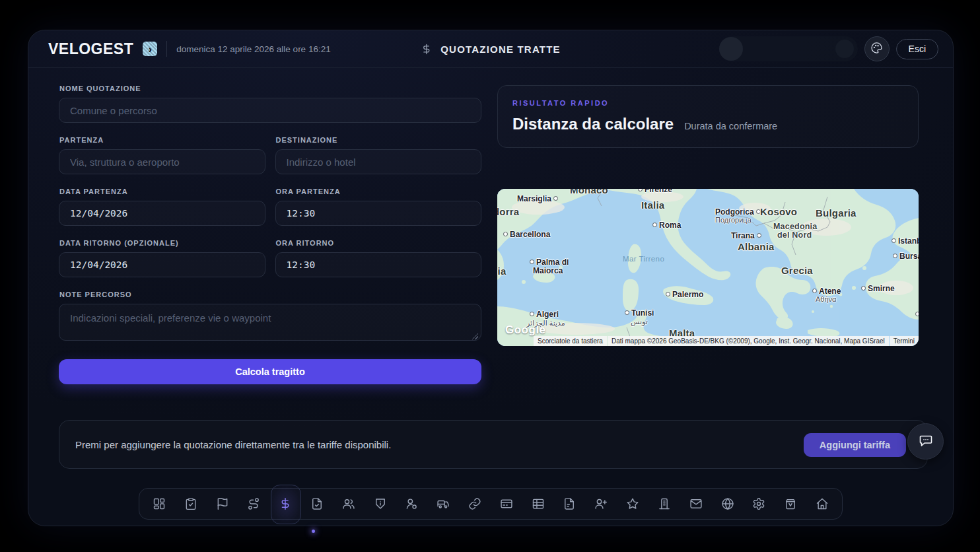 Image resolution: width=980 pixels, height=552 pixels. I want to click on toolbar-item-file-check, so click(317, 504).